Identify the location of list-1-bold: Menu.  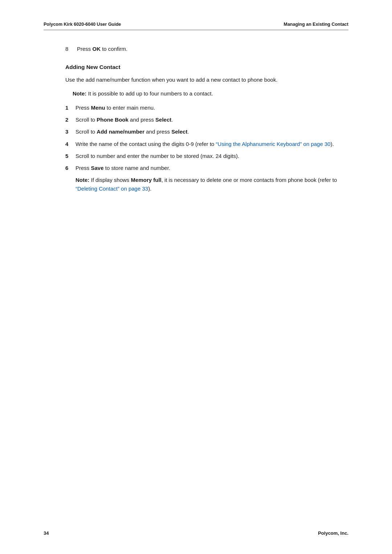
(98, 107).